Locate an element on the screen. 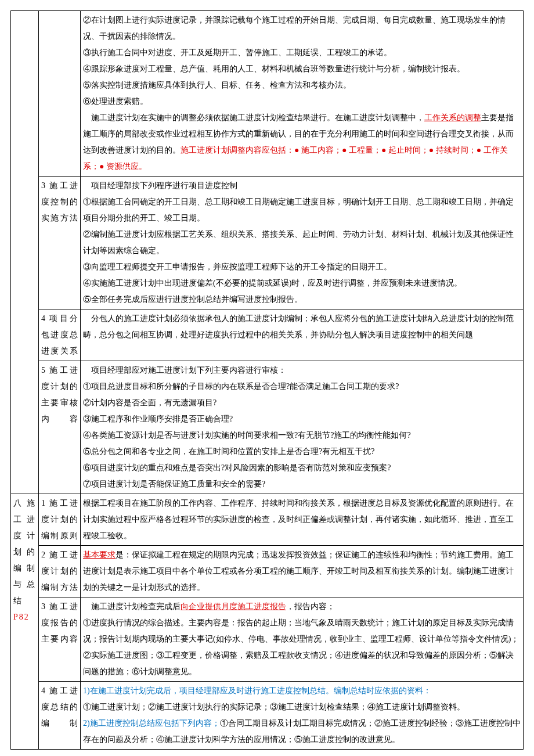 The image size is (534, 756). cell-text: 1 施工进度计划的编制原则 is located at coordinates (59, 519).